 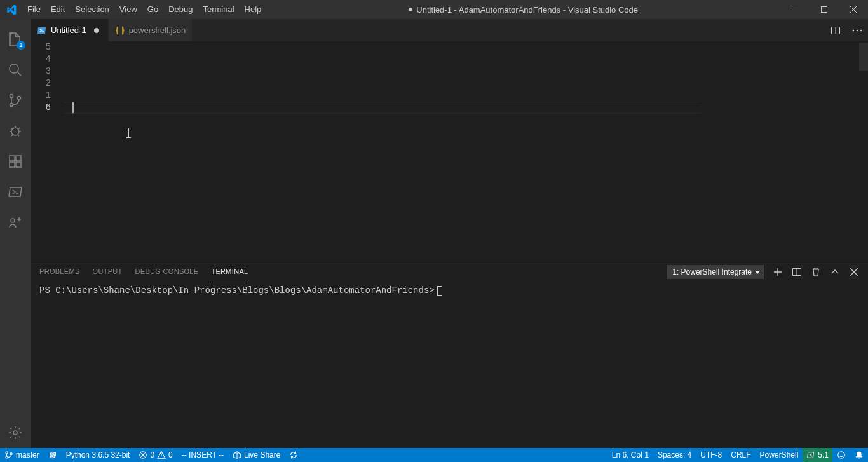 What do you see at coordinates (711, 455) in the screenshot?
I see `status-encoding: UTF-8` at bounding box center [711, 455].